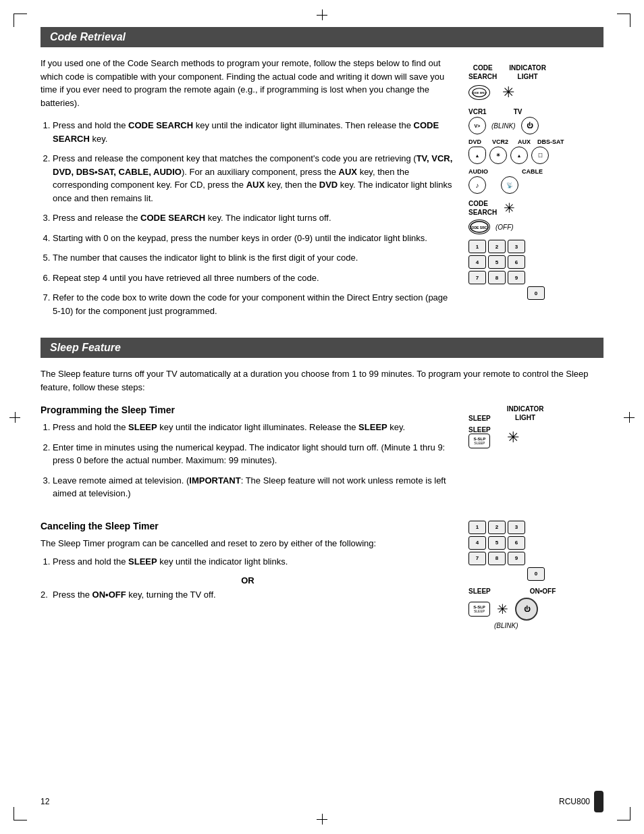 The height and width of the screenshot is (834, 644). I want to click on sleep-intro: The Sleep feature turns off your TV auto…, so click(322, 381).